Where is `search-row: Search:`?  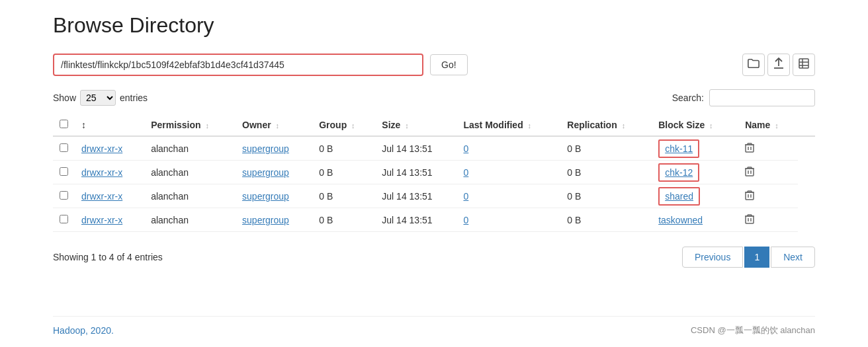 search-row: Search: is located at coordinates (744, 98).